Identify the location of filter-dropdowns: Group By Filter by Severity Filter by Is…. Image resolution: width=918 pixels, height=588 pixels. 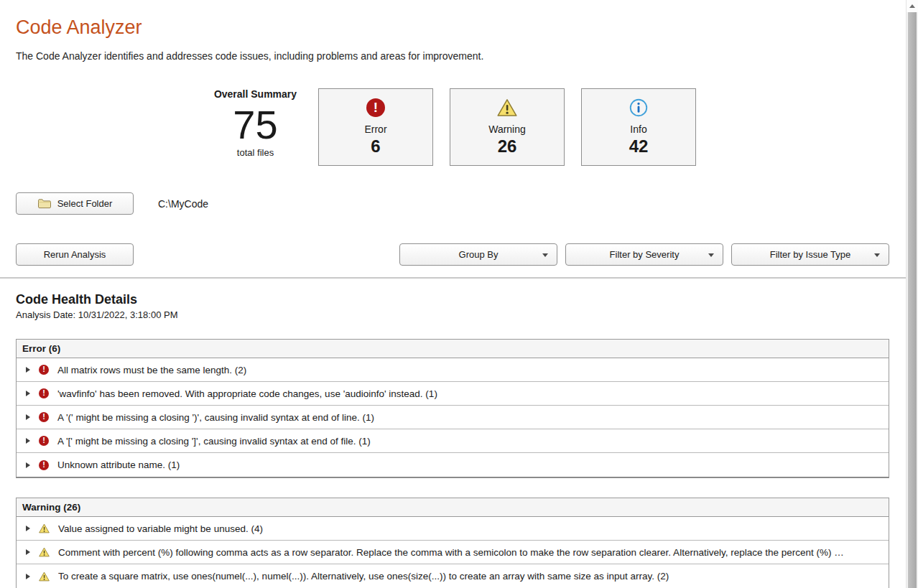
(644, 254).